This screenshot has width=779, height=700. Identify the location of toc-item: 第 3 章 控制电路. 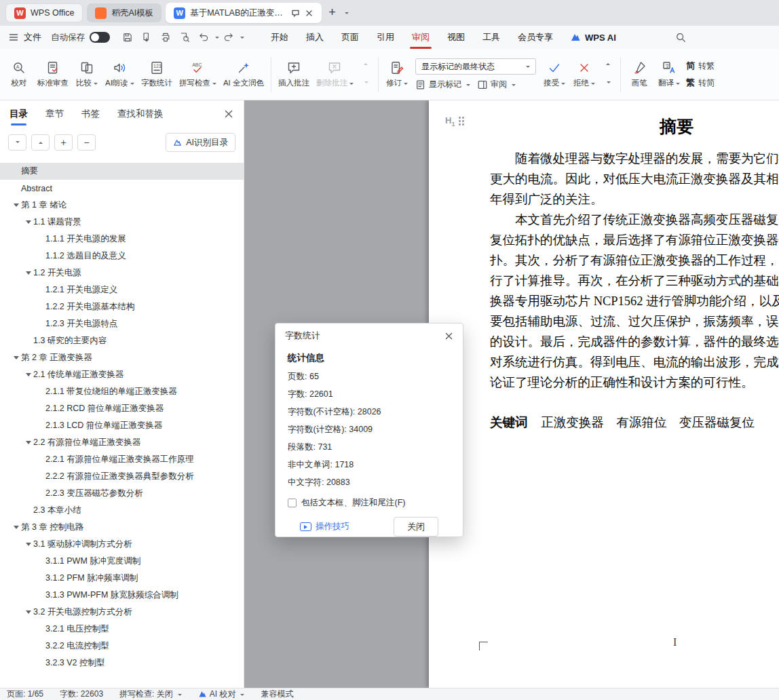
(122, 528).